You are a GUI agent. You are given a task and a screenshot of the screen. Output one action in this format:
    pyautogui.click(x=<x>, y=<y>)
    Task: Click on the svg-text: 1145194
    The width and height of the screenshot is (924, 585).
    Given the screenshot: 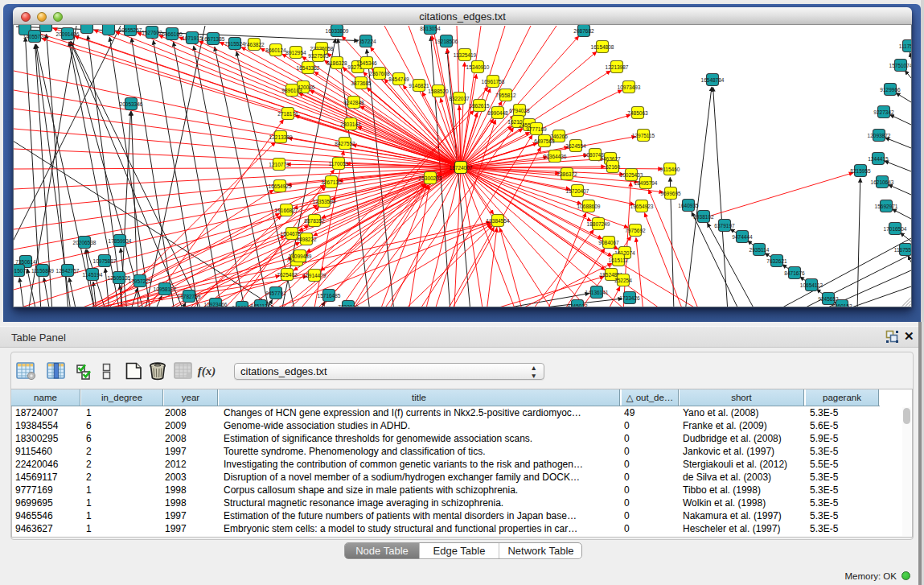 What is the action you would take?
    pyautogui.click(x=93, y=275)
    